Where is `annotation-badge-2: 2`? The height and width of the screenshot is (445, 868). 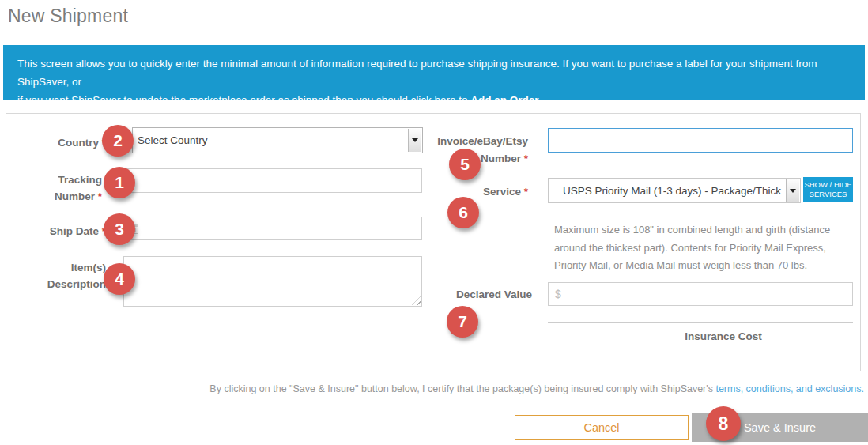 annotation-badge-2: 2 is located at coordinates (118, 141).